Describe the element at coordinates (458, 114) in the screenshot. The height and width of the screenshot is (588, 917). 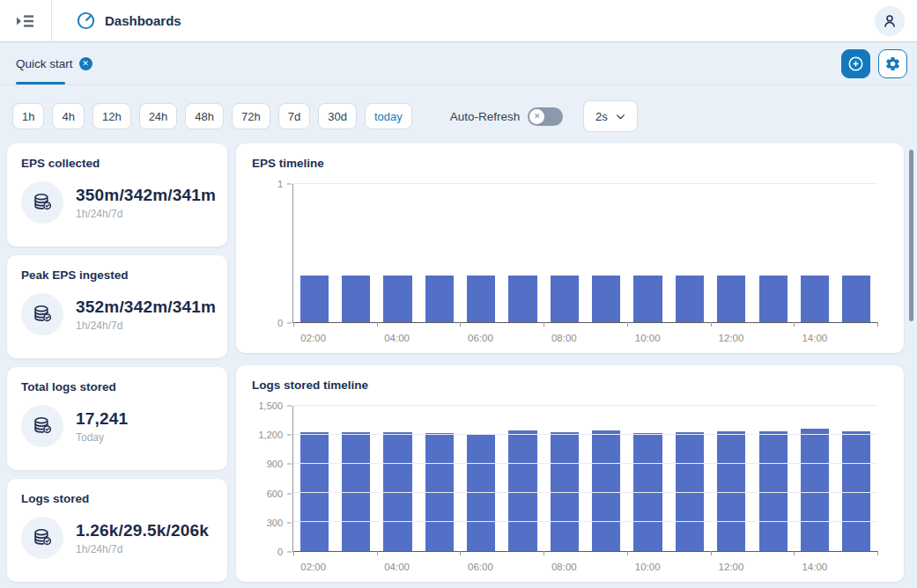
I see `time-toolbar: 1h4h12h24h48h72h7d30dtoday Auto-Refresh …` at that location.